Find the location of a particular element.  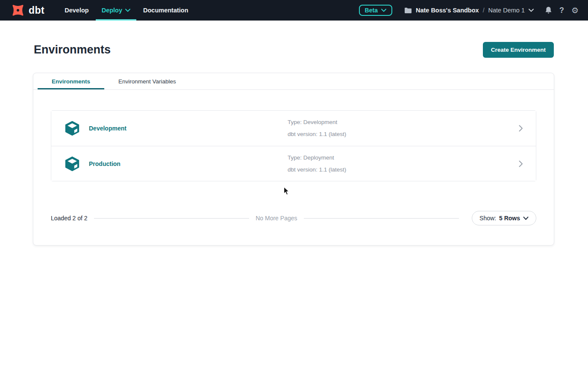

pagination-bar: Loaded 2 of 2 No More Pages Show: 5 Rows is located at coordinates (294, 218).